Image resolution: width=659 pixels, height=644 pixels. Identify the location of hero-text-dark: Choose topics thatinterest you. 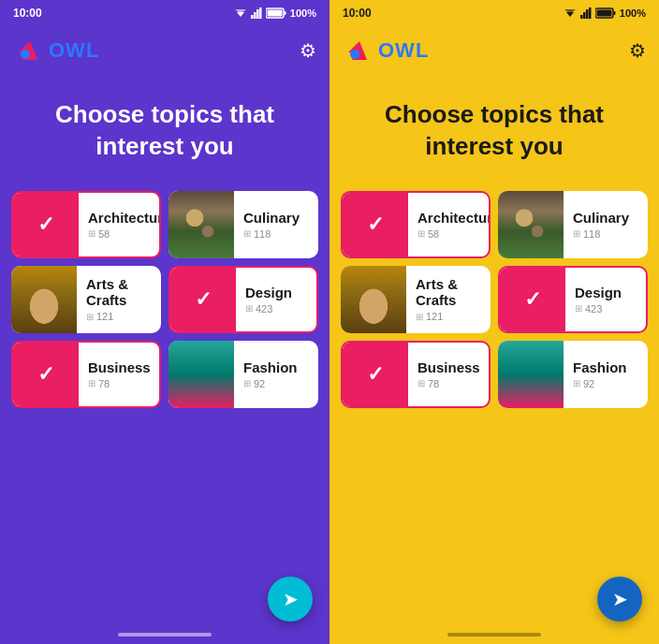
(165, 131).